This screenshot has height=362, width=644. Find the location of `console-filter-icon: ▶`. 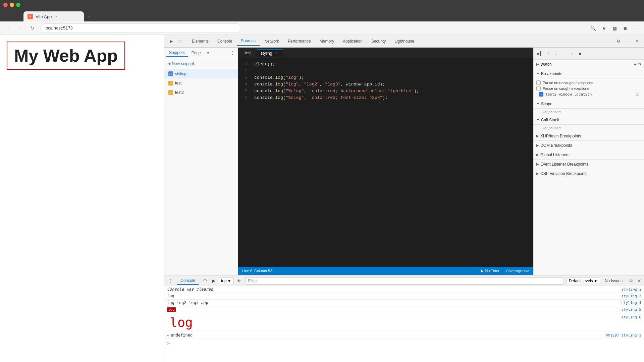

console-filter-icon: ▶ is located at coordinates (214, 281).